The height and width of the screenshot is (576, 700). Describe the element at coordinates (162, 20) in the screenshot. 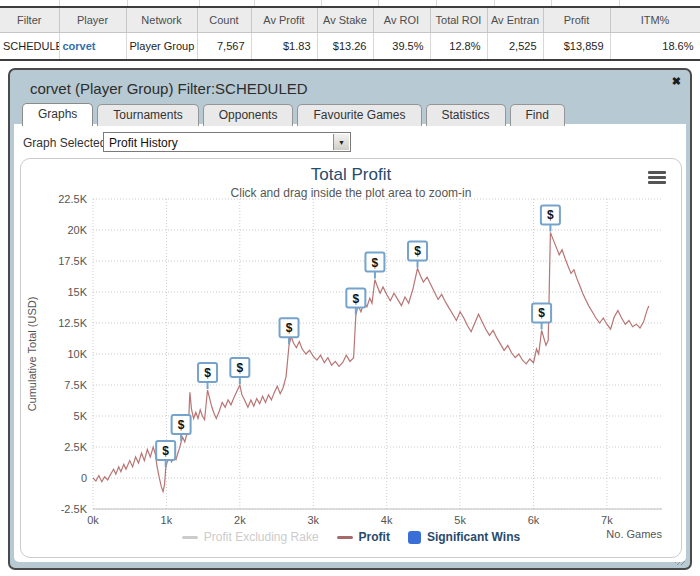

I see `column-header: Network` at that location.